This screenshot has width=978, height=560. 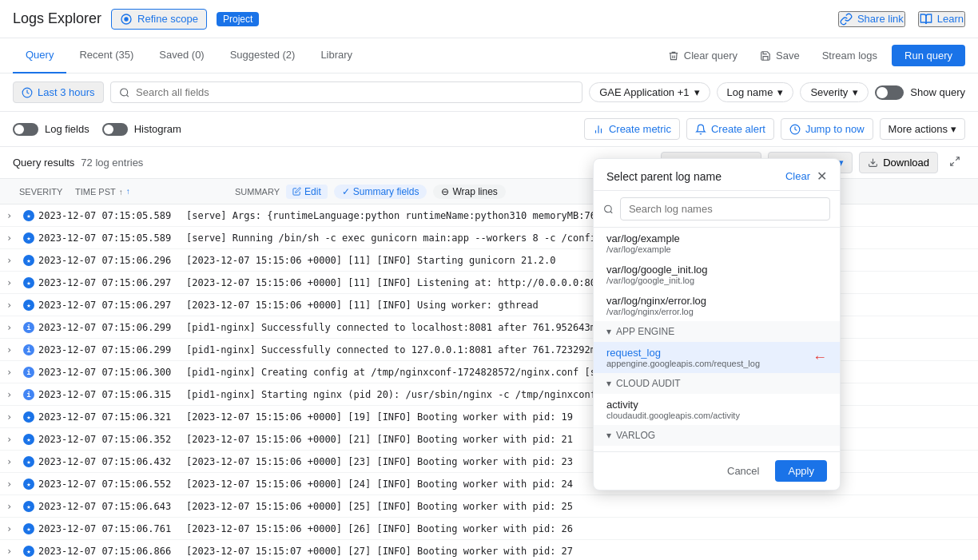 What do you see at coordinates (112, 395) in the screenshot?
I see `time-cell: 2023-12-07 07:15:06.315` at bounding box center [112, 395].